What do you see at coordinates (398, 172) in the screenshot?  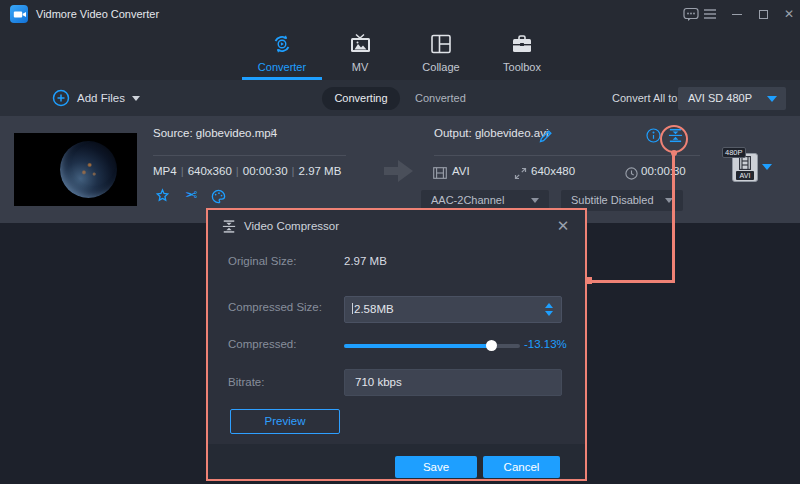 I see `convert-arrow-icon` at bounding box center [398, 172].